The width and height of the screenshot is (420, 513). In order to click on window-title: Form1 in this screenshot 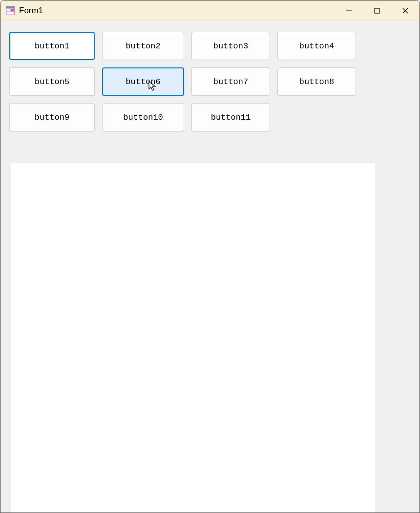, I will do `click(177, 11)`.